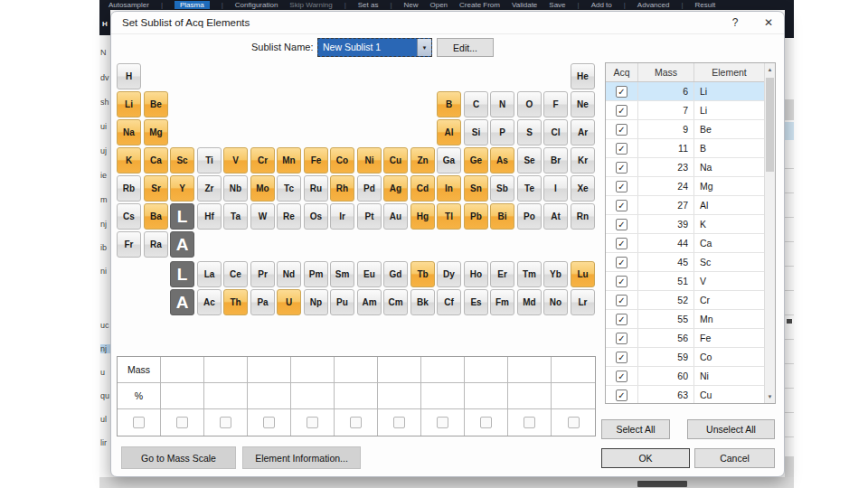 The width and height of the screenshot is (868, 488). I want to click on scroll-down-icon: ▼, so click(770, 397).